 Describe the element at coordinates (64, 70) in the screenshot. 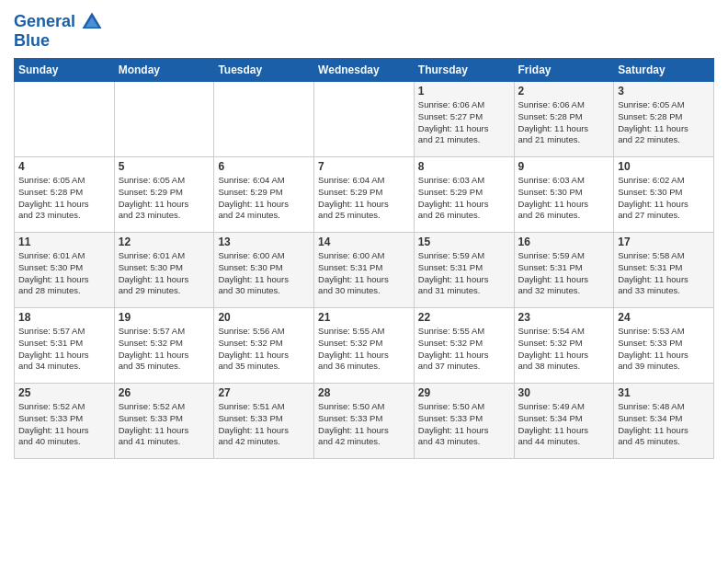

I see `weekday-header: Sunday` at that location.